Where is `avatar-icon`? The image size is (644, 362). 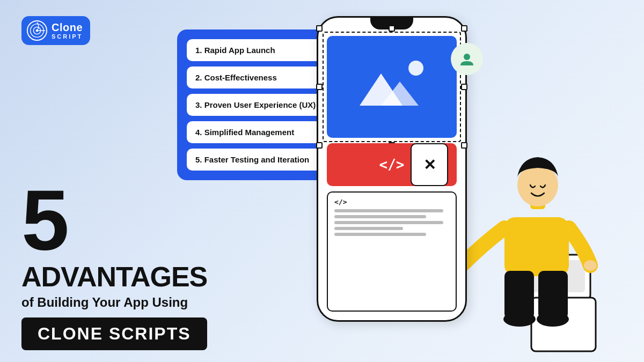
avatar-icon is located at coordinates (467, 59).